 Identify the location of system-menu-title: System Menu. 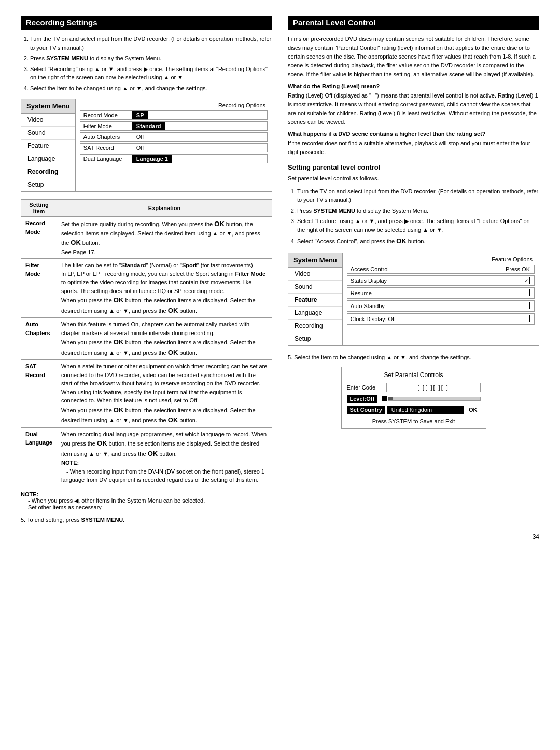
(48, 106).